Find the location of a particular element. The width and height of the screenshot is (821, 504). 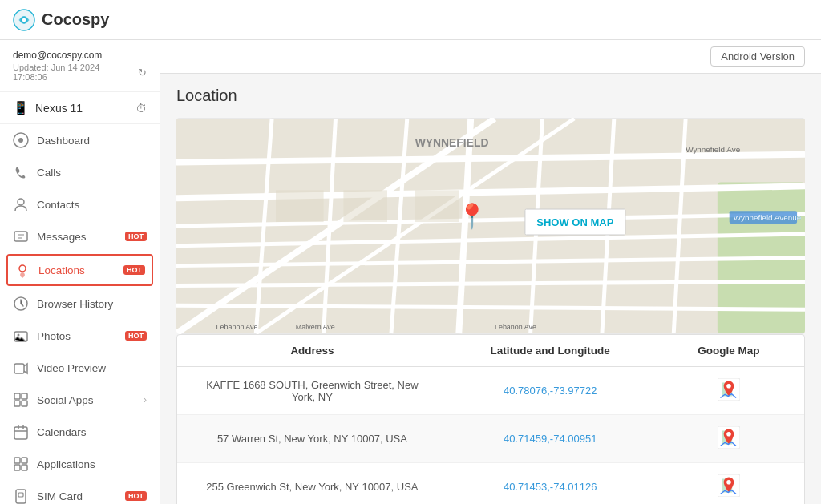

calendars-icon is located at coordinates (21, 432).